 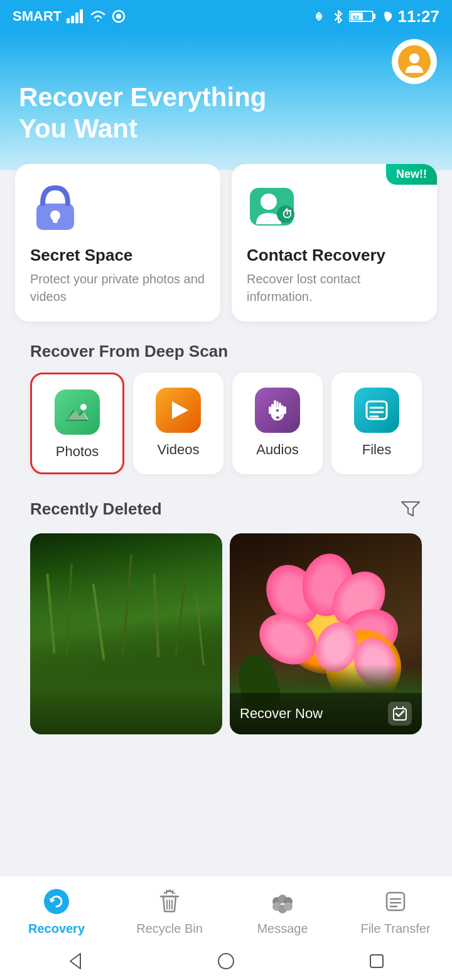 I want to click on photos-icon, so click(x=77, y=412).